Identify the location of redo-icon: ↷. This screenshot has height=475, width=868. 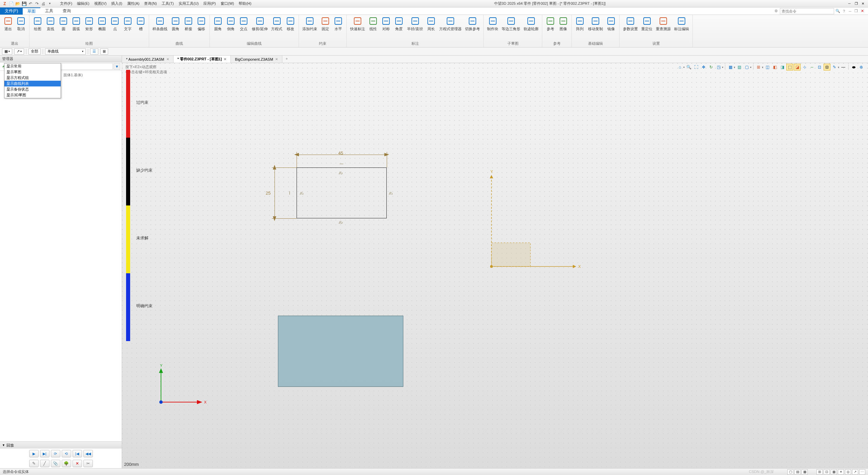
(37, 4).